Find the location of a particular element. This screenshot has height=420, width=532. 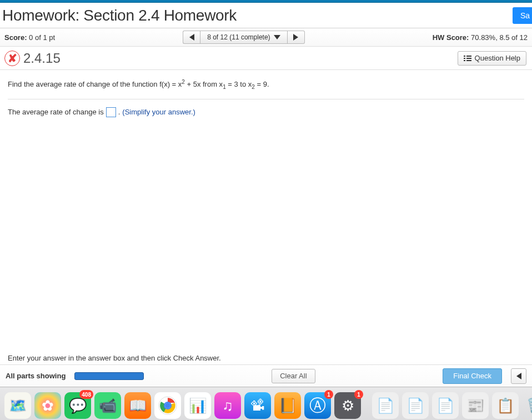

dock-file-icon: 📰 is located at coordinates (475, 406).